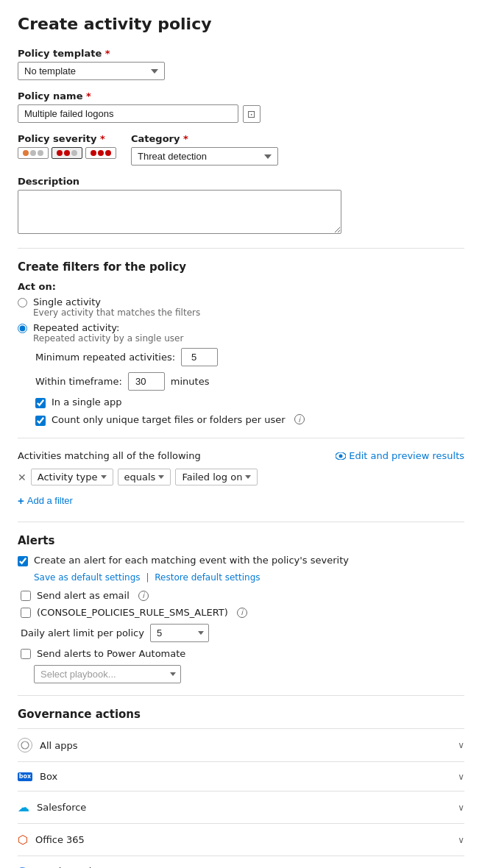 The width and height of the screenshot is (482, 868). I want to click on severity-med-dot3, so click(74, 153).